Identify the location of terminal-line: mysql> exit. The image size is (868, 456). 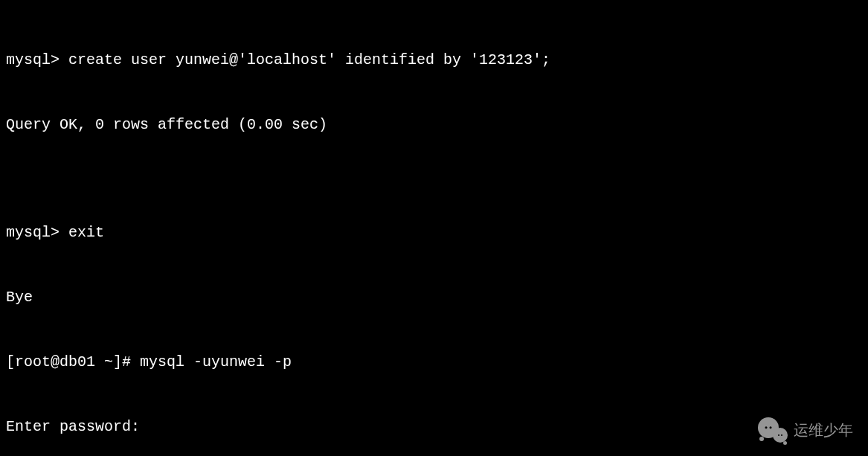
(434, 232).